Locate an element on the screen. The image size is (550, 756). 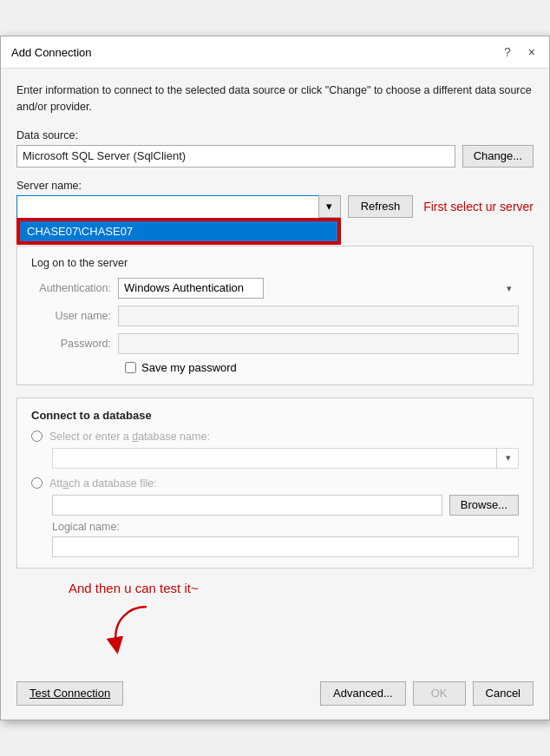
dialog-title: Add Connection is located at coordinates (52, 52).